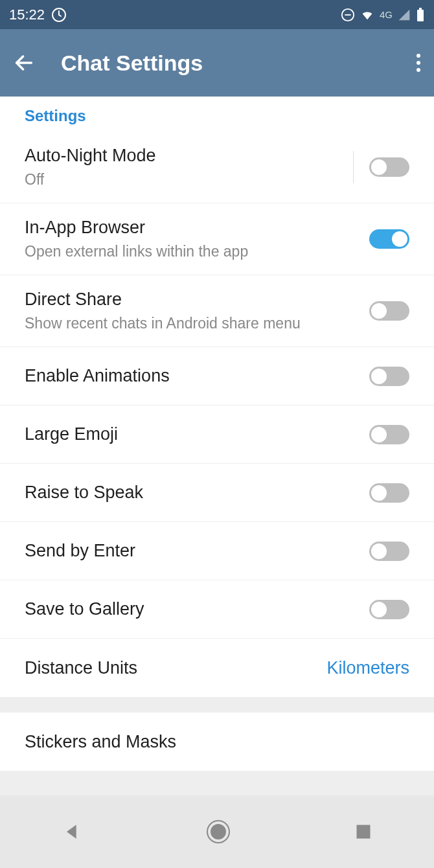  I want to click on status-time: 15:22, so click(27, 15).